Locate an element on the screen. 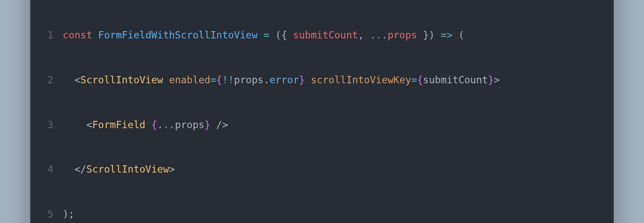 The width and height of the screenshot is (644, 223). line-content: </ScrollIntoView> is located at coordinates (332, 169).